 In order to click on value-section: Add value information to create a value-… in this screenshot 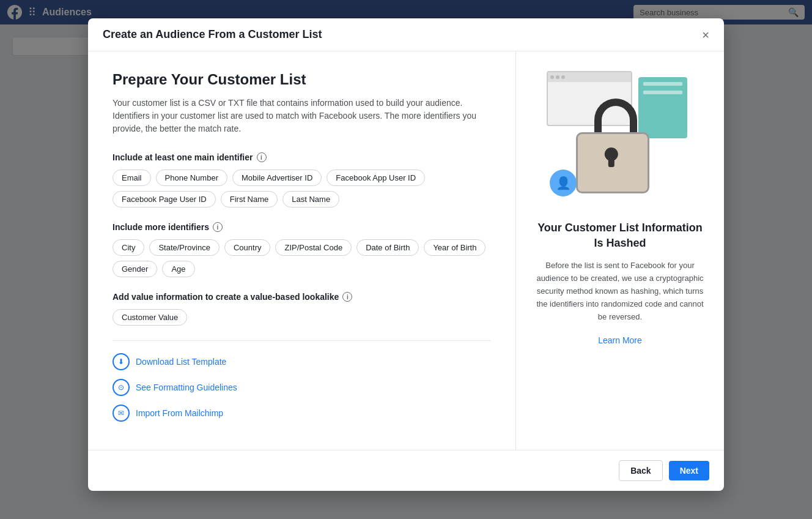, I will do `click(302, 308)`.